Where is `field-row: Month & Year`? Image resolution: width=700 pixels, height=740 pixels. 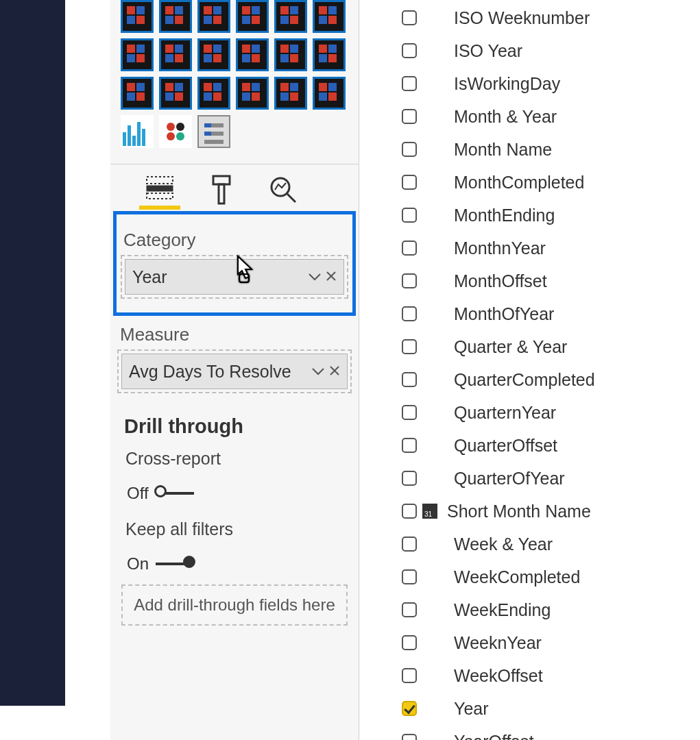
field-row: Month & Year is located at coordinates (551, 116).